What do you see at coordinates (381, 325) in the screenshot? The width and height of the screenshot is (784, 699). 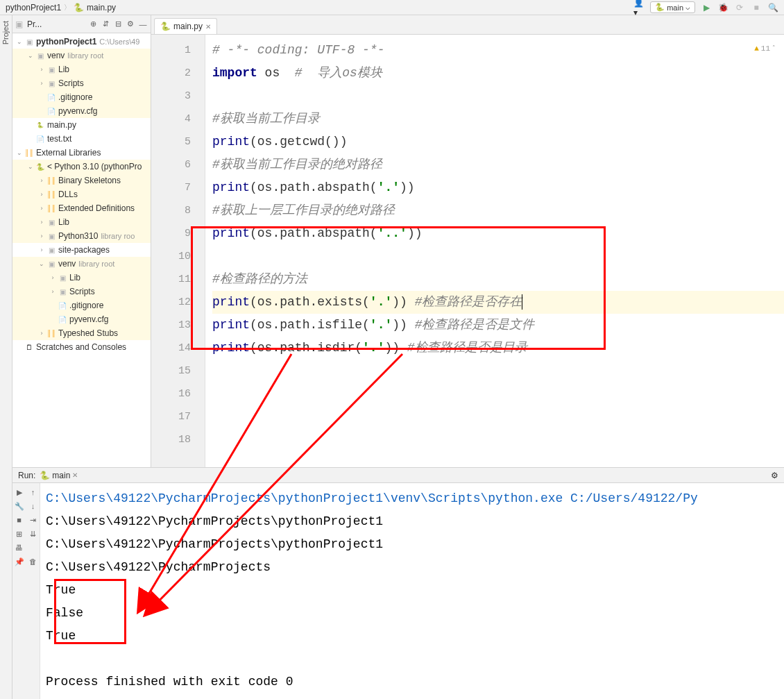 I see `code-string: '.'` at bounding box center [381, 325].